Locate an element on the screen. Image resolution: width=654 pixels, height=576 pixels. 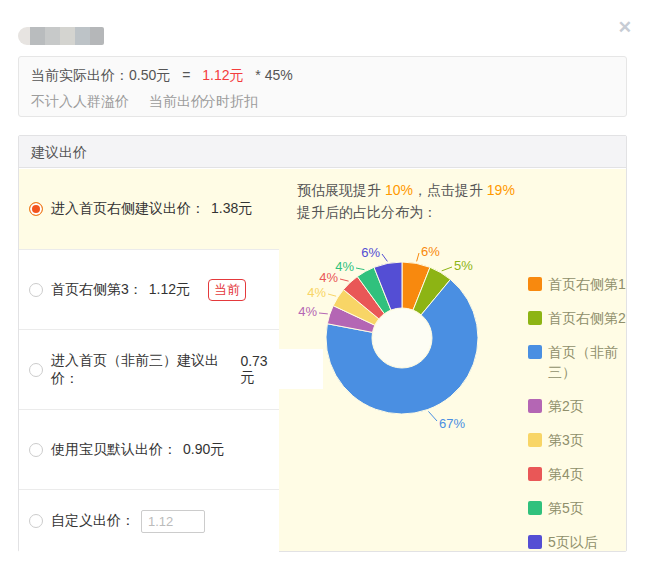
actual-bid-value: 0.50元 is located at coordinates (150, 76).